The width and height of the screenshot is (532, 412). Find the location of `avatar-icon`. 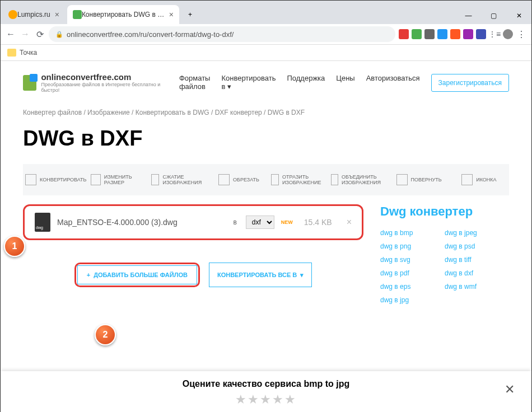

avatar-icon is located at coordinates (508, 34).